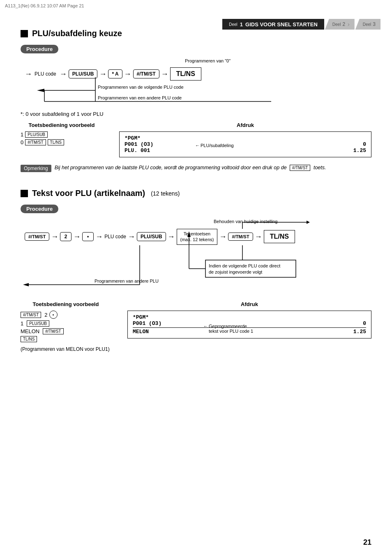  Describe the element at coordinates (53, 331) in the screenshot. I see `s2-key-hash2: #/TM/ST` at that location.